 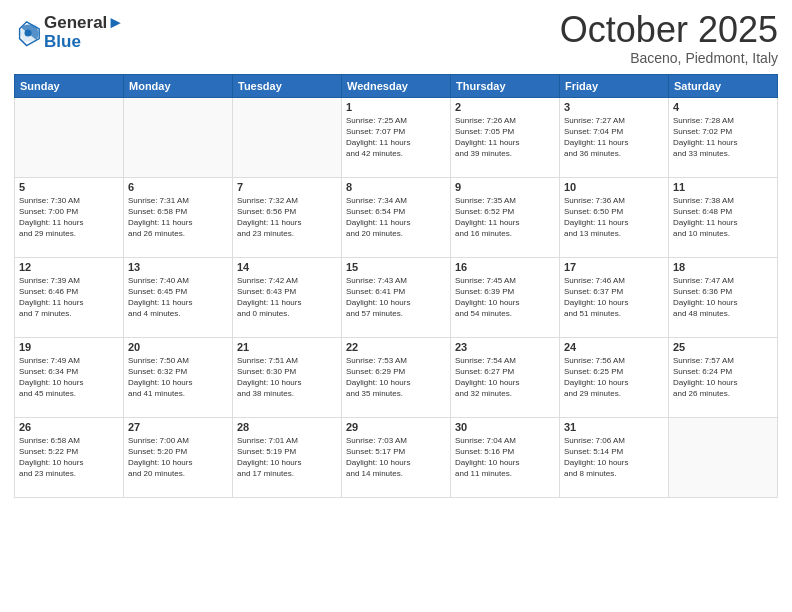 I want to click on day-info: Sunrise: 7:45 AM Sunset: 6:39 PM Dayligh…, so click(x=505, y=298).